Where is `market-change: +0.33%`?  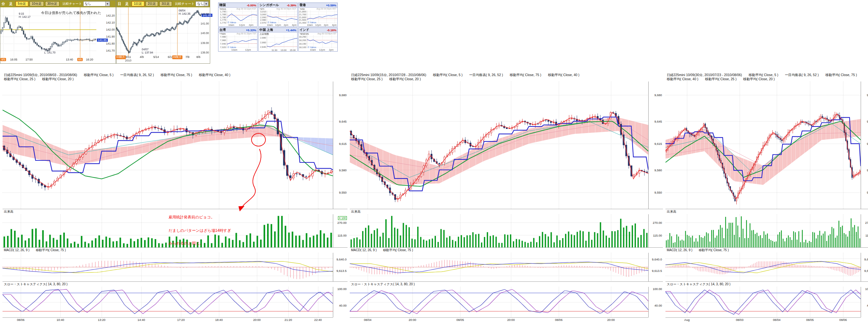 market-change: +0.33% is located at coordinates (251, 30).